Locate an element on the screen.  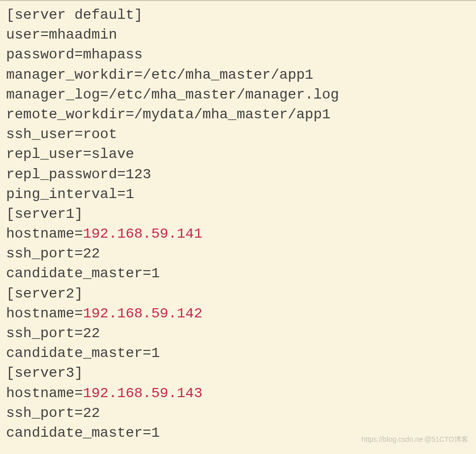
config-repl-user: repl_user=slave is located at coordinates (238, 154).